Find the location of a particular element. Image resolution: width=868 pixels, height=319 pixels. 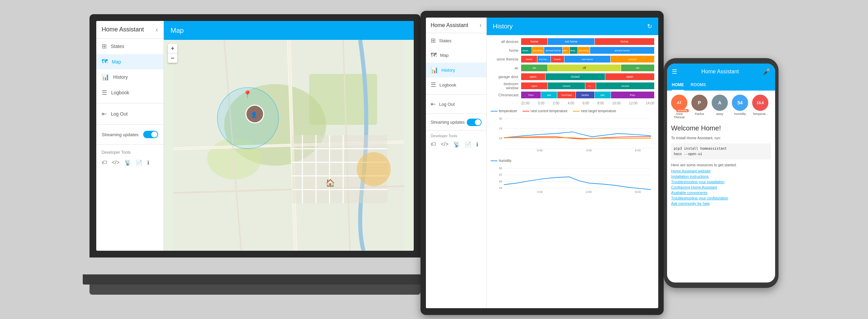

tablet-topbar: History ↻ is located at coordinates (572, 26).